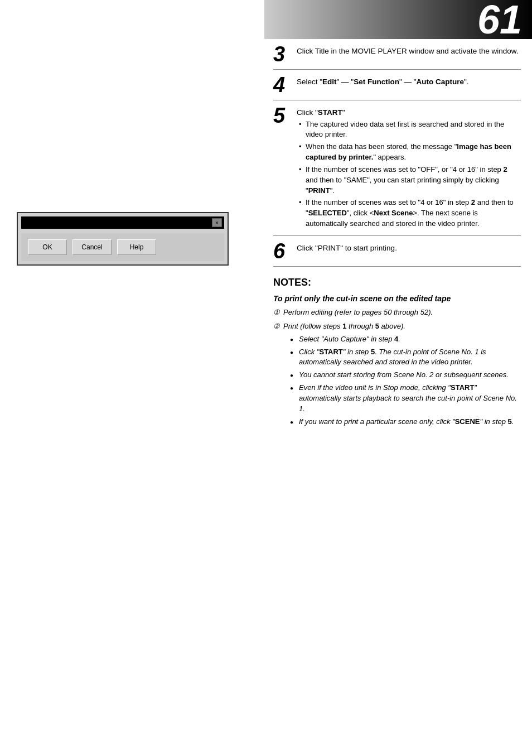 Image resolution: width=532 pixels, height=756 pixels. What do you see at coordinates (409, 130) in the screenshot?
I see `step-5-bullet-1: The captured video data set first is sea…` at bounding box center [409, 130].